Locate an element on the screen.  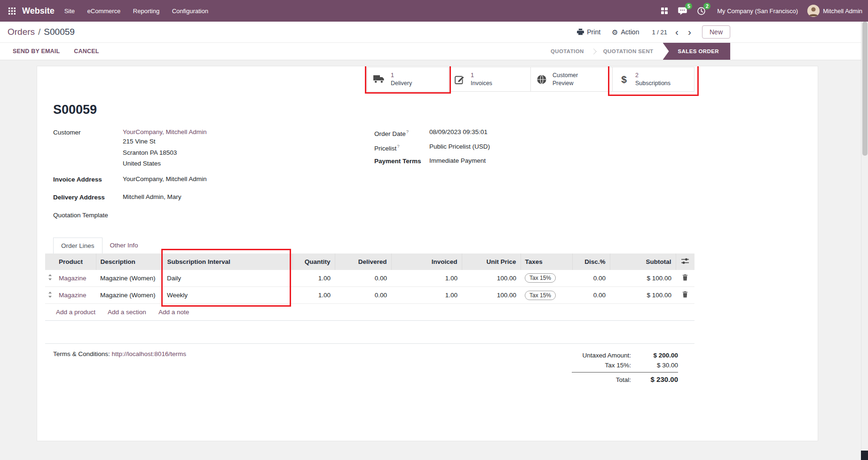
customer-link: YourCompany, Mitchell Admin is located at coordinates (165, 132).